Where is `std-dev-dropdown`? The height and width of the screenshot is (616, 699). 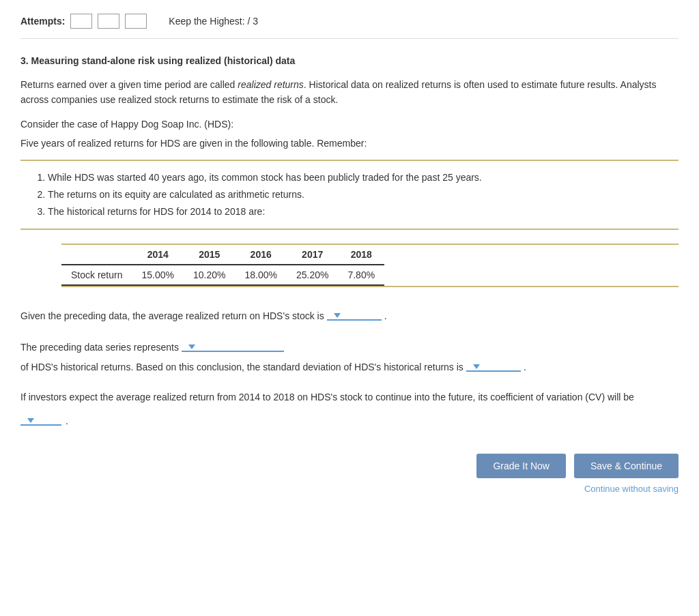
std-dev-dropdown is located at coordinates (494, 367).